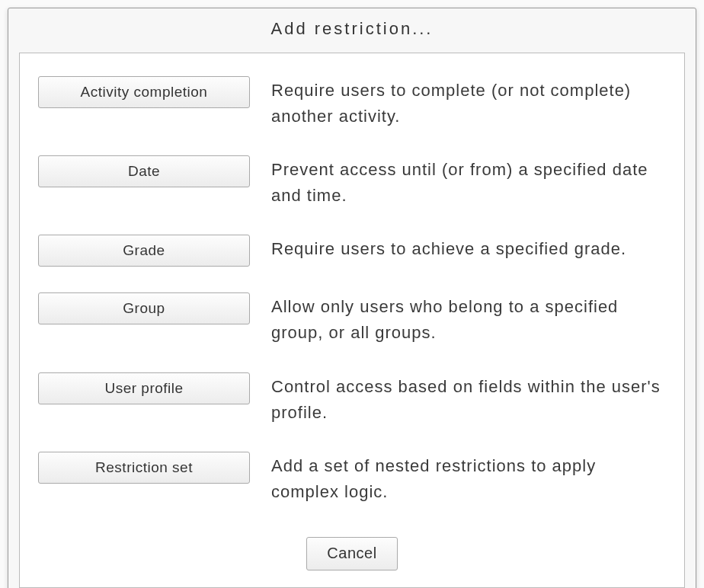 The height and width of the screenshot is (588, 704). What do you see at coordinates (352, 251) in the screenshot?
I see `restriction-row: Grade Require users to achieve a specifi…` at bounding box center [352, 251].